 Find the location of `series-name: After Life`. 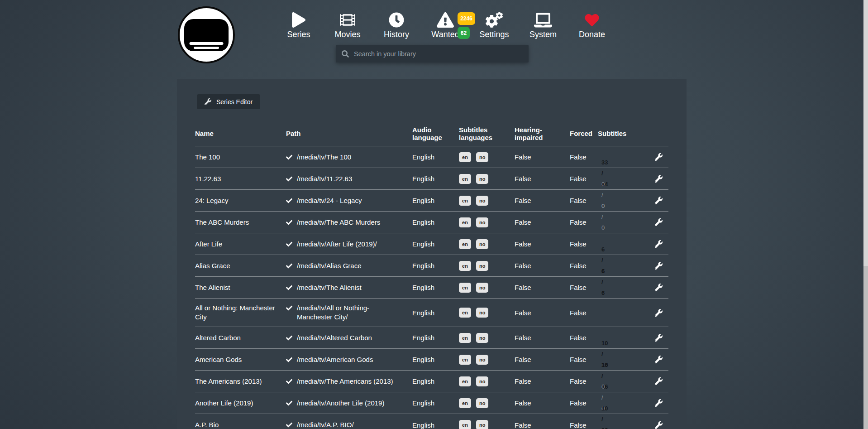

series-name: After Life is located at coordinates (241, 244).